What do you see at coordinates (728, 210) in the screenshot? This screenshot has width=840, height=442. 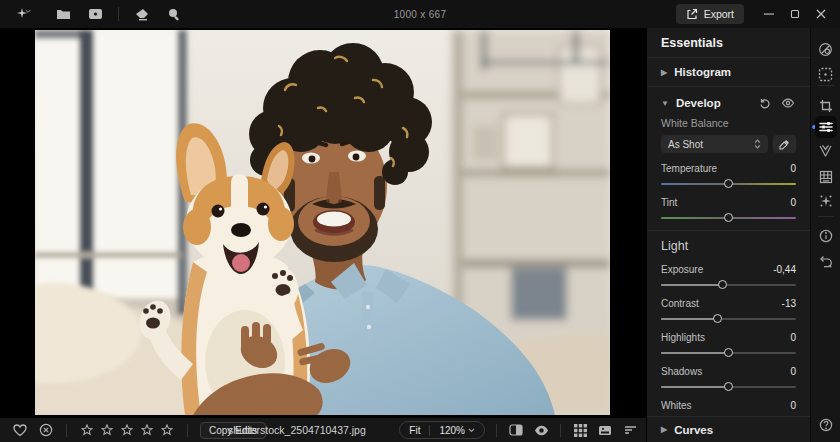 I see `slider-tint: Tint 0` at bounding box center [728, 210].